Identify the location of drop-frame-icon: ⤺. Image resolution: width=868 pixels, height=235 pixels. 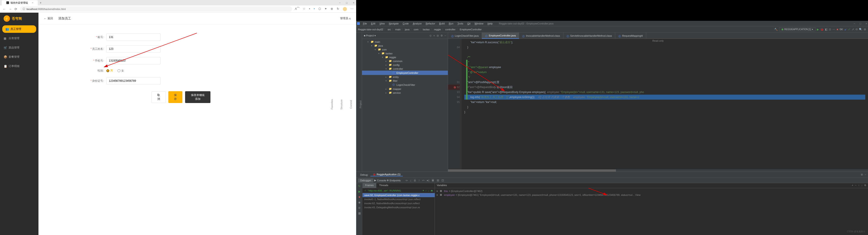
(423, 180).